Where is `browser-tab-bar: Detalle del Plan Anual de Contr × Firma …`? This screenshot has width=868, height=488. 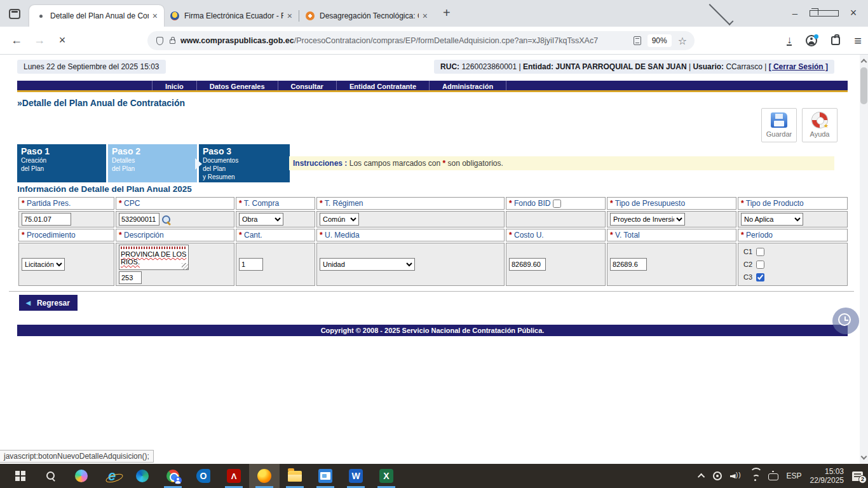
browser-tab-bar: Detalle del Plan Anual de Contr × Firma … is located at coordinates (434, 13).